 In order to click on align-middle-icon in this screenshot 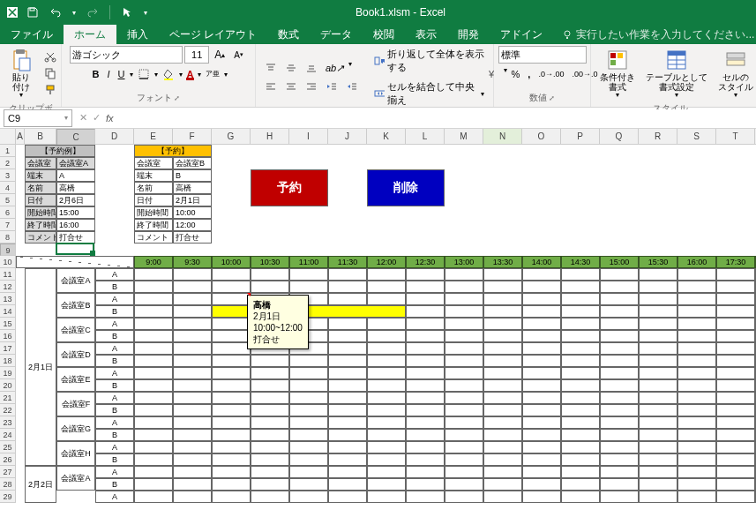, I will do `click(291, 68)`.